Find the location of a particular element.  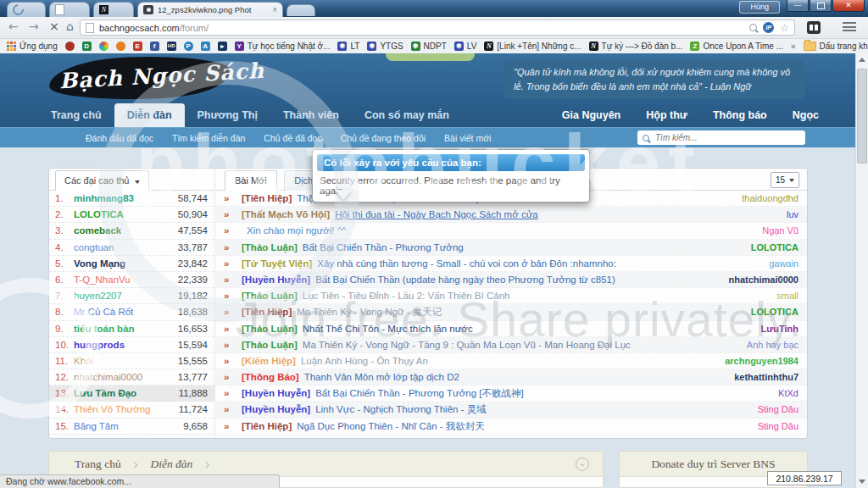

leaderboard-user: LOLOTICA is located at coordinates (125, 214).